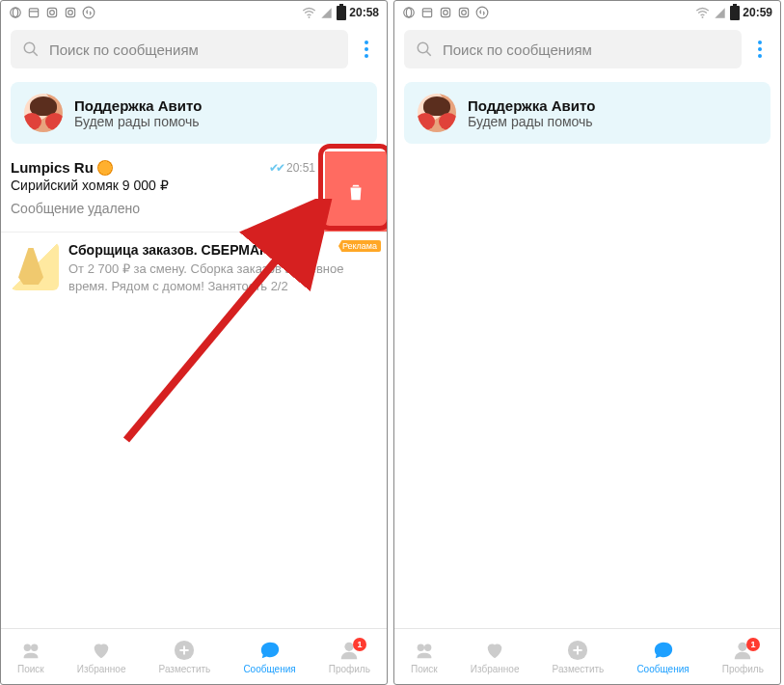  What do you see at coordinates (194, 268) in the screenshot?
I see `ad-item: Сборщица заказов. СБЕРМАРКЕТ От 2 700 ₽ …` at bounding box center [194, 268].